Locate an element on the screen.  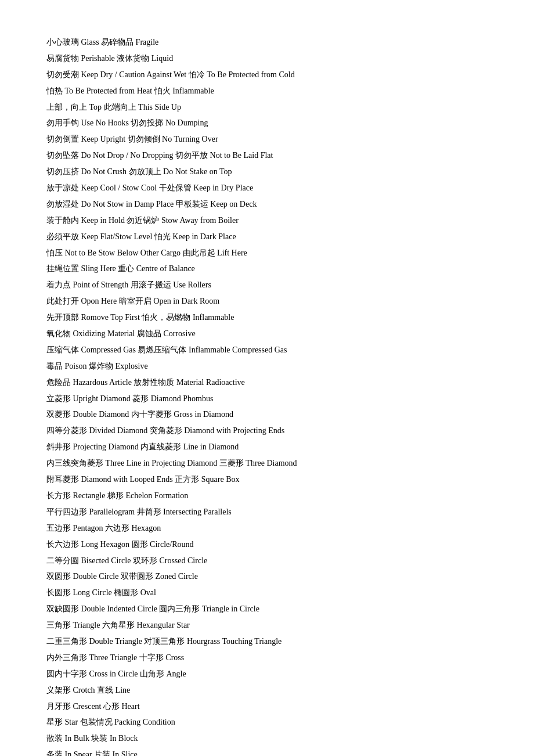
list-item: 氧化物 Oxidizing Material 腐蚀品 Corrosive is located at coordinates (267, 334).